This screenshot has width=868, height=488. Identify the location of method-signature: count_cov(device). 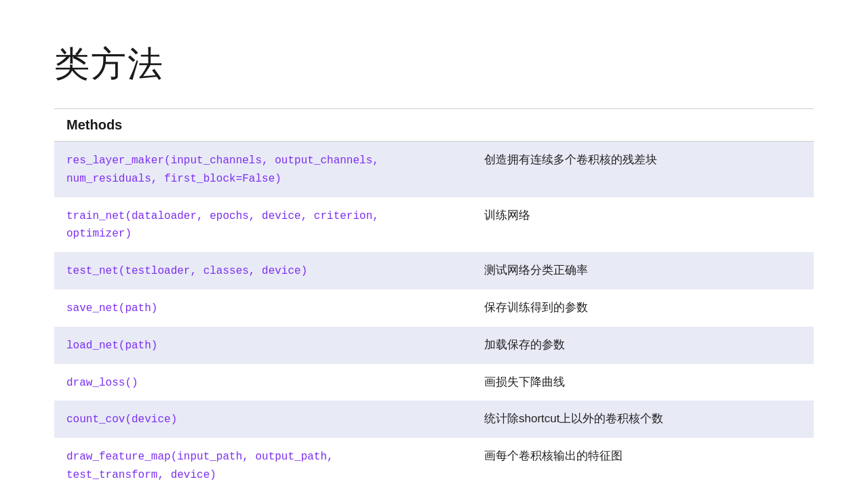
(122, 420).